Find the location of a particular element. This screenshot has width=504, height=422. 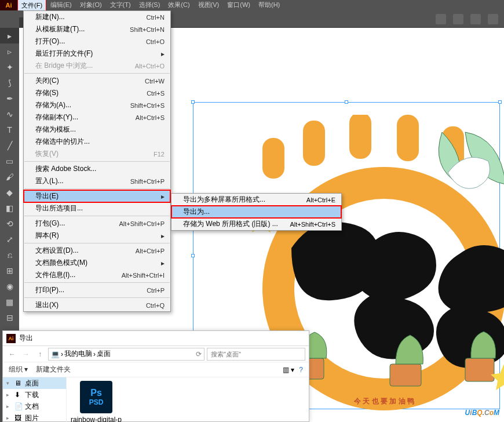

menu-item: 存储(S)Ctrl+S is located at coordinates (97, 93).